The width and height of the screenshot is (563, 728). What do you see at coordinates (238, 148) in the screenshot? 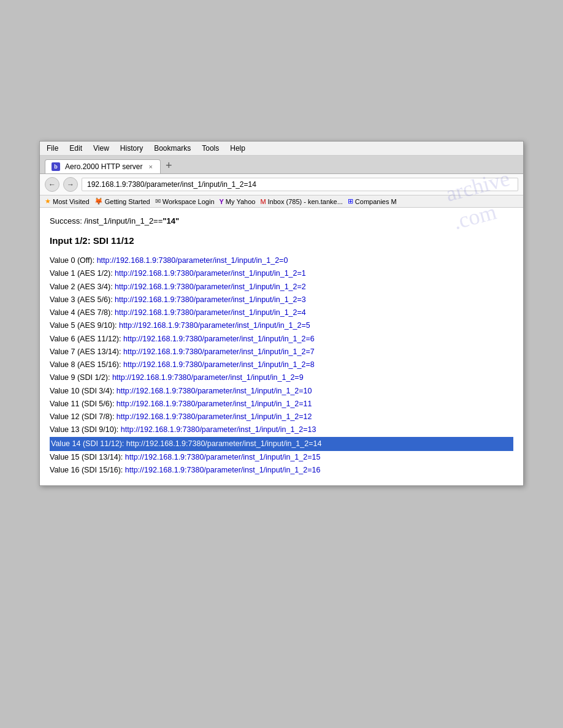
I see `menu-help: Help` at bounding box center [238, 148].